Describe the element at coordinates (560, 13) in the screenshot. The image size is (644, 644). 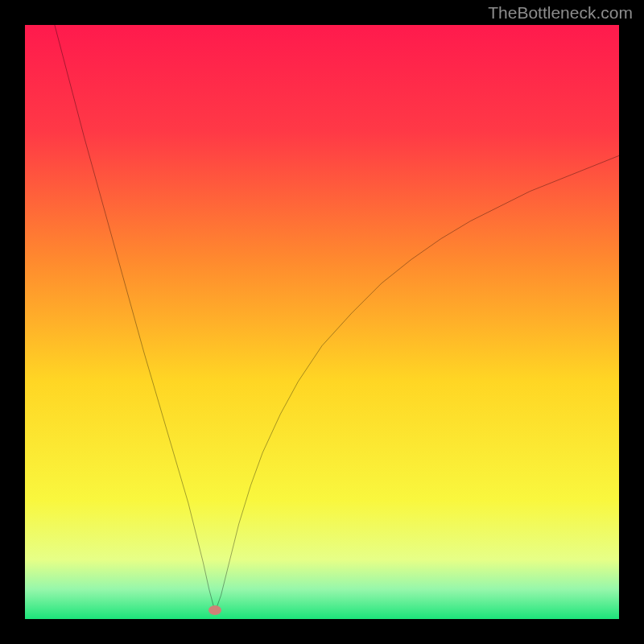
I see `watermark-text: TheBottleneck.com` at that location.